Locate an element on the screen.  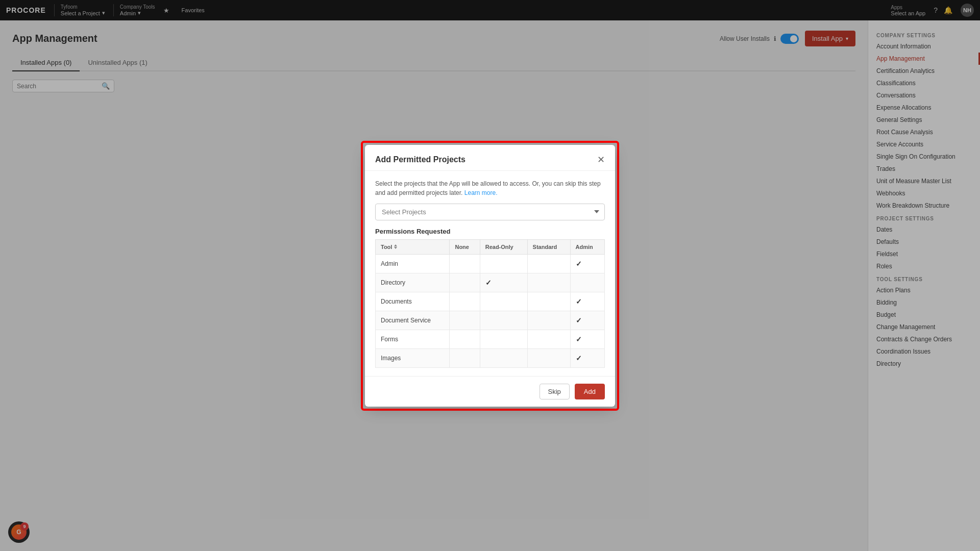
tool-name-forms: Forms is located at coordinates (412, 339).